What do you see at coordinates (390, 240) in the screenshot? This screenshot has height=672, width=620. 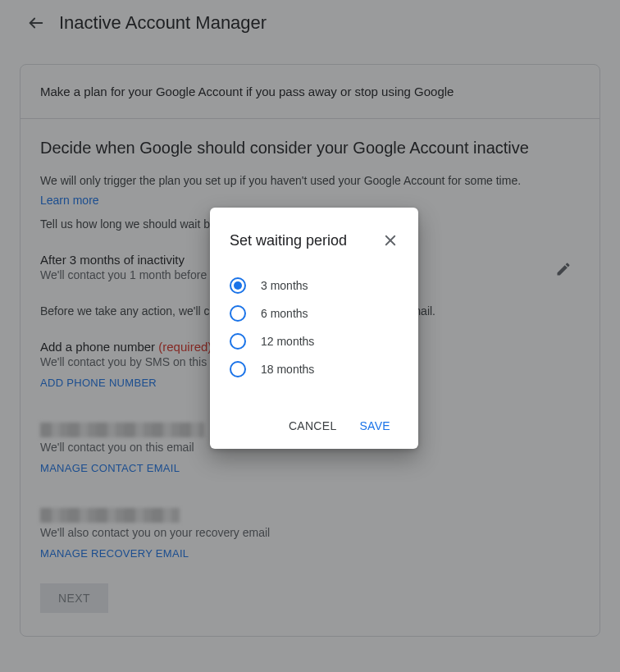 I see `close-icon` at bounding box center [390, 240].